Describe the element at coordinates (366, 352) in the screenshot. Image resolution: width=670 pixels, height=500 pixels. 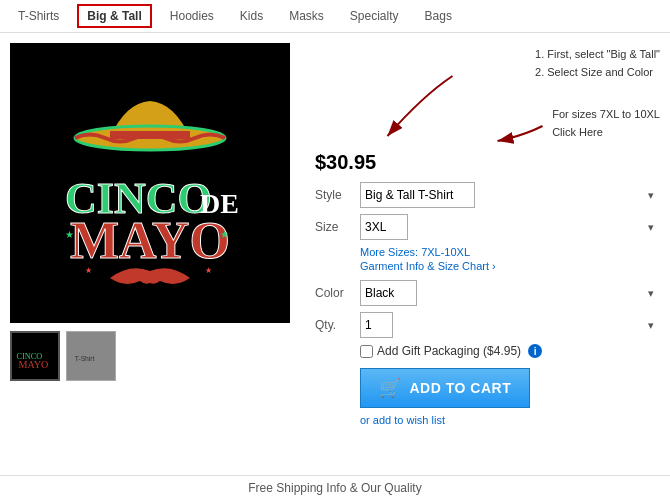
I see `gift-packaging-checkbox` at that location.